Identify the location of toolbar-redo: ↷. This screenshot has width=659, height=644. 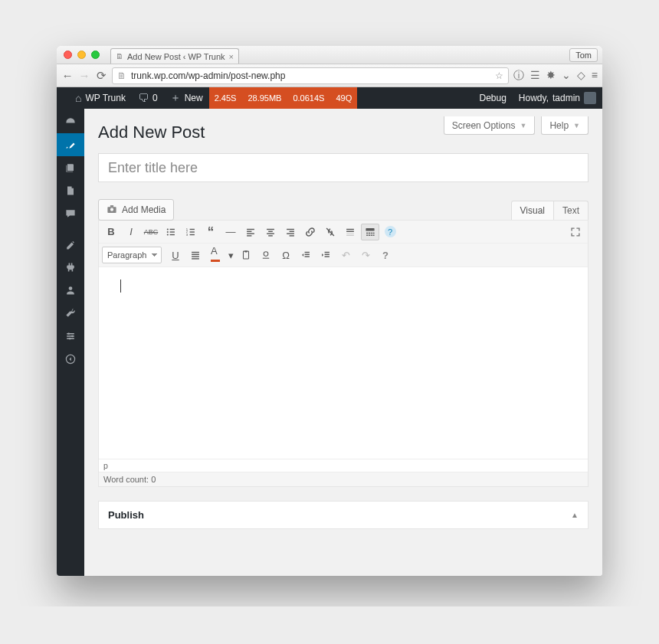
(366, 255).